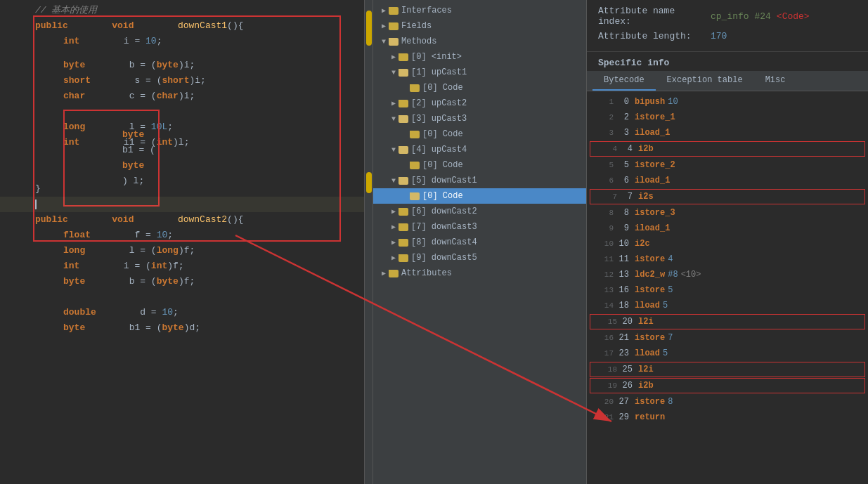 The height and width of the screenshot is (484, 868). What do you see at coordinates (776, 81) in the screenshot?
I see `tab-misc: Misc` at bounding box center [776, 81].